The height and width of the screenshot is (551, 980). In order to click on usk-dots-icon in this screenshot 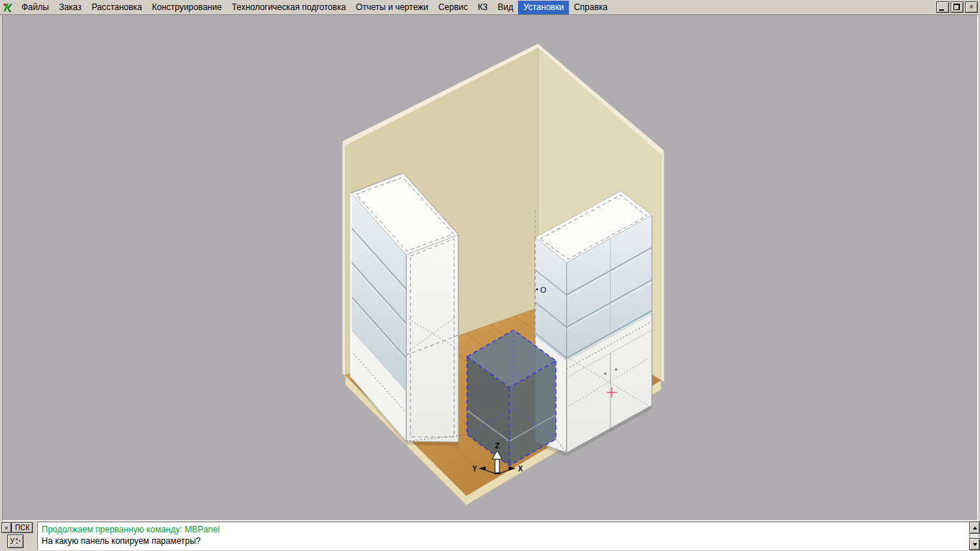, I will do `click(19, 541)`.